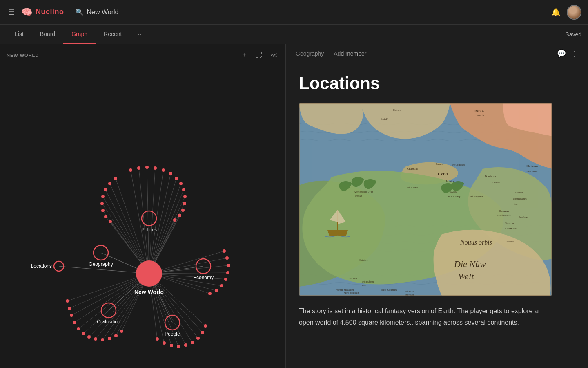 This screenshot has height=368, width=588. Describe the element at coordinates (310, 54) in the screenshot. I see `breadcrumb: Geography` at that location.